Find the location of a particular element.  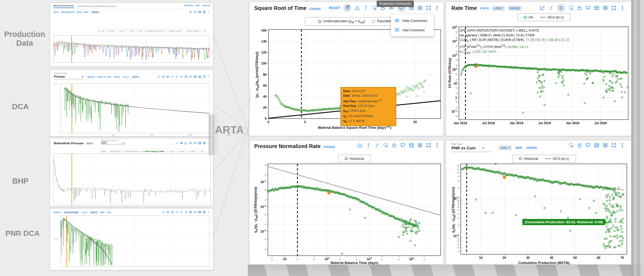

legend-item: Historical is located at coordinates (354, 158).